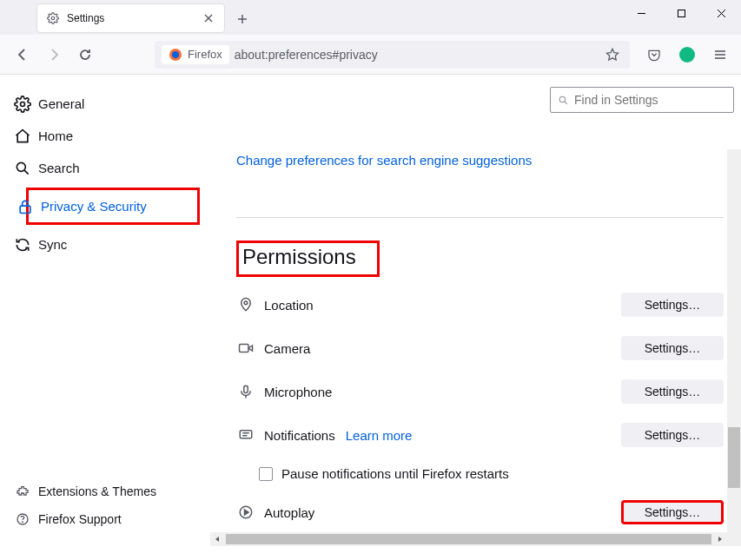  What do you see at coordinates (104, 104) in the screenshot?
I see `sidebar-item-general: General` at bounding box center [104, 104].